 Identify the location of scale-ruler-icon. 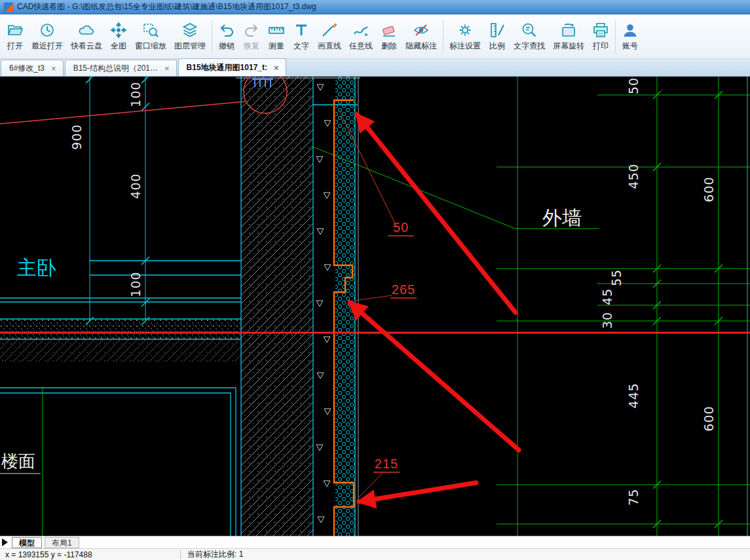
(497, 30).